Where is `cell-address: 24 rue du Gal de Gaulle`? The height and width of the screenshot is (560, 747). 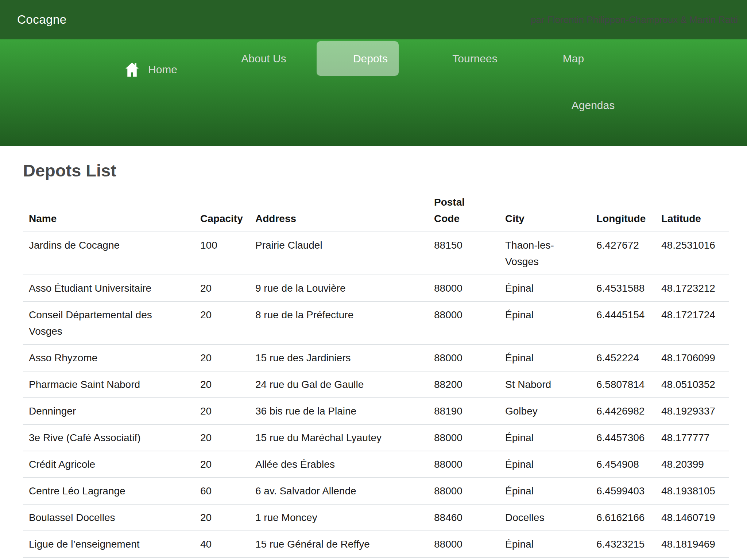 cell-address: 24 rue du Gal de Gaulle is located at coordinates (339, 384).